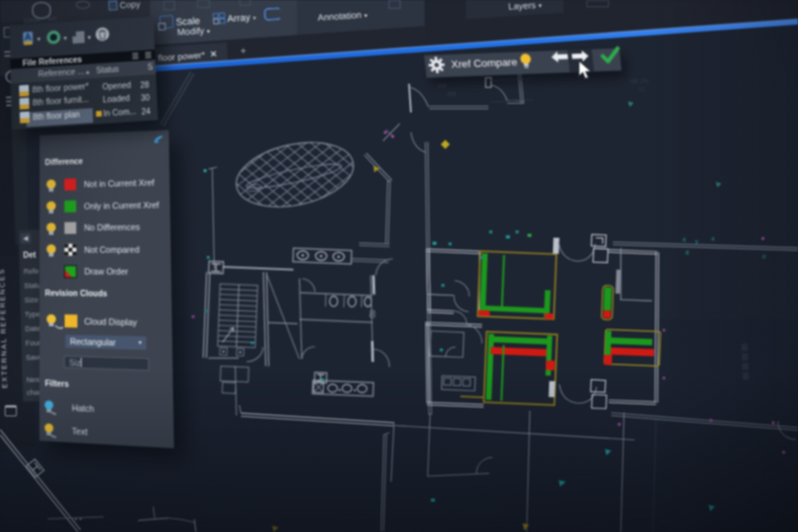 The image size is (798, 532). What do you see at coordinates (452, 94) in the screenshot?
I see `svg-text: J05` at bounding box center [452, 94].